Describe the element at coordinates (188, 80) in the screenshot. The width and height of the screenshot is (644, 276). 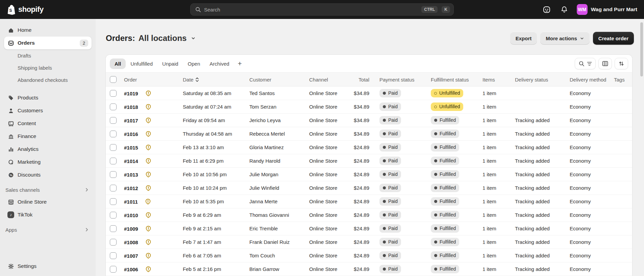
I see `column-header-date-label: Date` at that location.